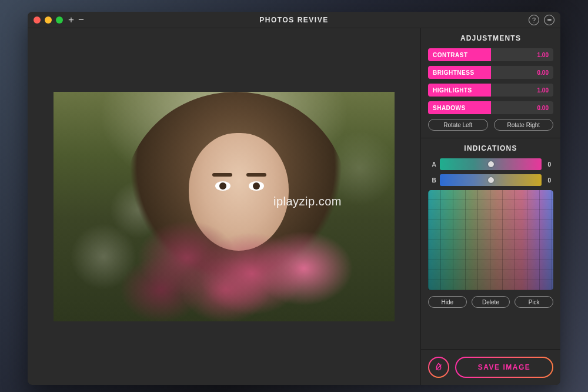 This screenshot has height=392, width=588. I want to click on delete-button: Delete, so click(491, 302).